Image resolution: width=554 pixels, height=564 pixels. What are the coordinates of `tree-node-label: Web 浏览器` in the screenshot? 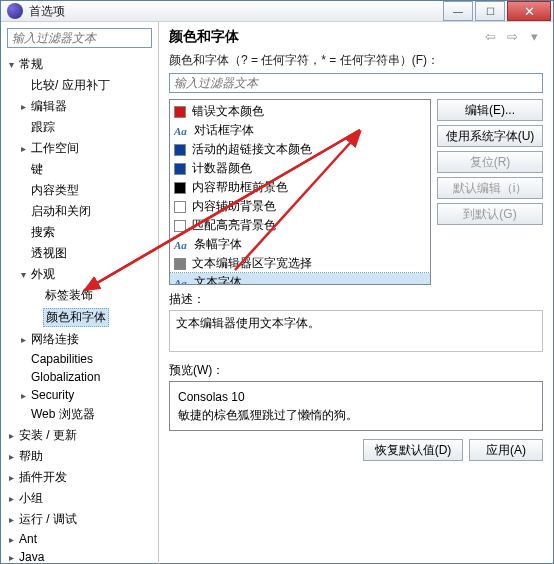 It's located at (63, 414).